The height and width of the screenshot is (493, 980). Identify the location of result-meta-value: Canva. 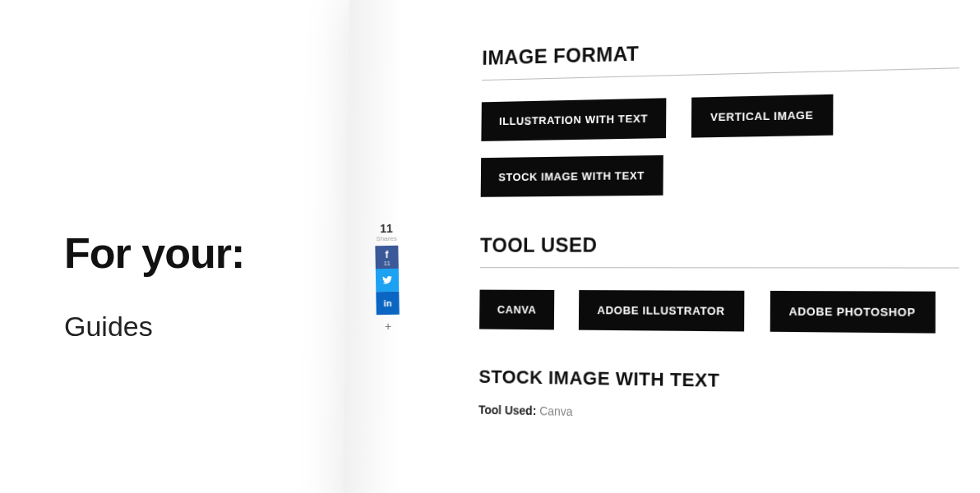
(556, 411).